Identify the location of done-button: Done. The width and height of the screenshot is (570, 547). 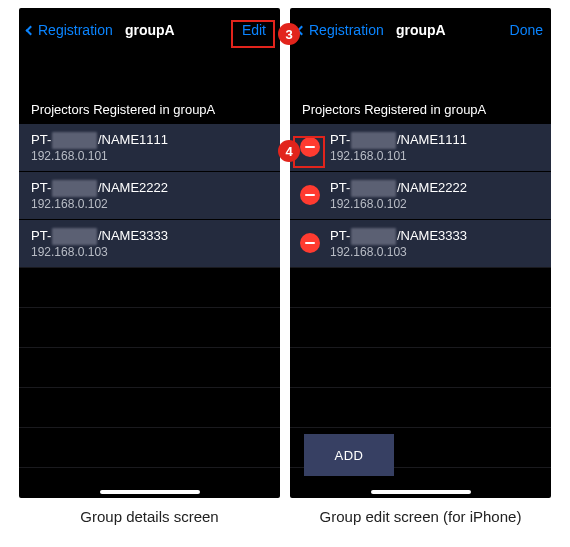
(526, 30).